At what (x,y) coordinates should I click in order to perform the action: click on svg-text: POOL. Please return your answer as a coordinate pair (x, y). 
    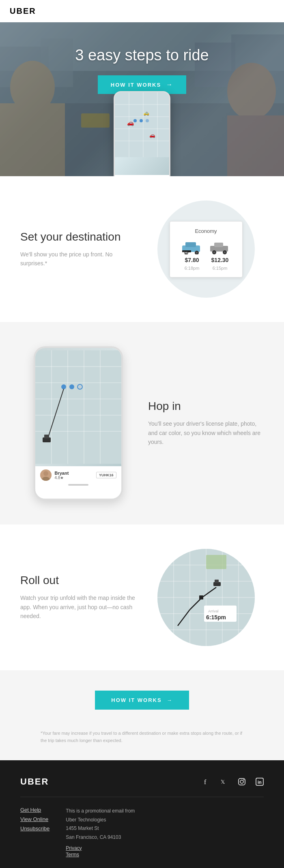
    Looking at the image, I should click on (185, 253).